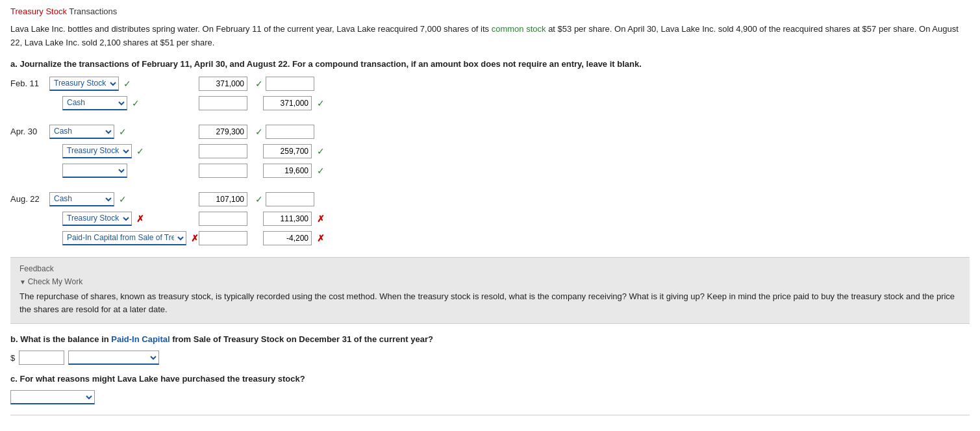 The height and width of the screenshot is (431, 980). What do you see at coordinates (225, 238) in the screenshot?
I see `aug22-debit3-col` at bounding box center [225, 238].